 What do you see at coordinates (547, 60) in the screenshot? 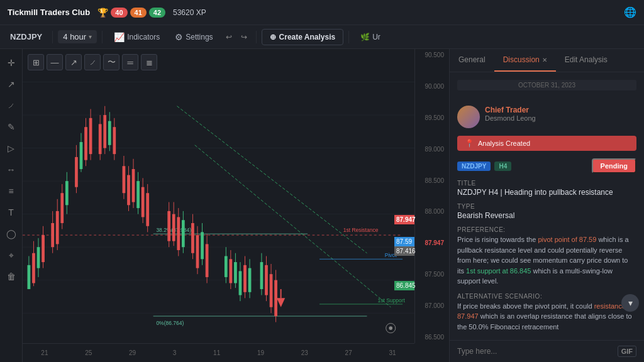
I see `panel-tabs: General Discussion ✕ Edit Analysis` at bounding box center [547, 60].